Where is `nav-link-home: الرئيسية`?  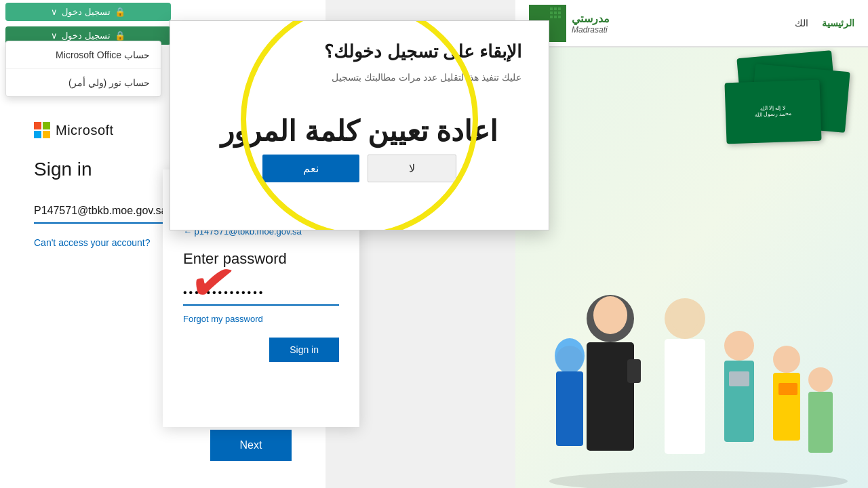
nav-link-home: الرئيسية is located at coordinates (838, 23).